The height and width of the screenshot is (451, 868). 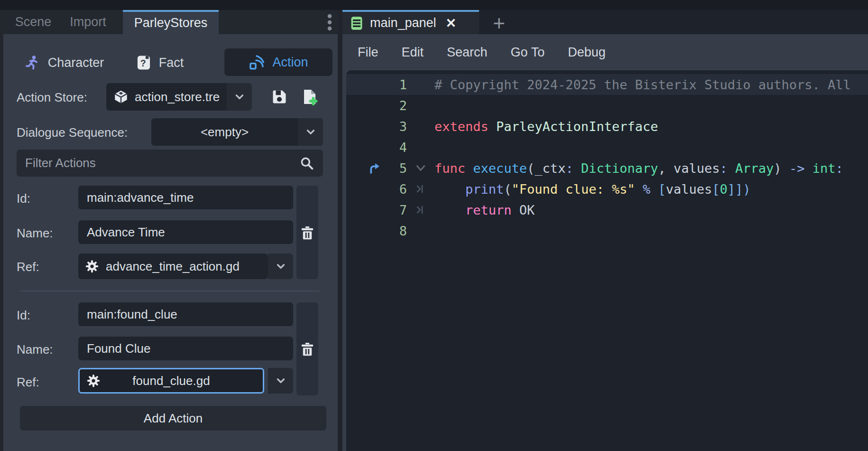 I want to click on save-icon, so click(x=279, y=97).